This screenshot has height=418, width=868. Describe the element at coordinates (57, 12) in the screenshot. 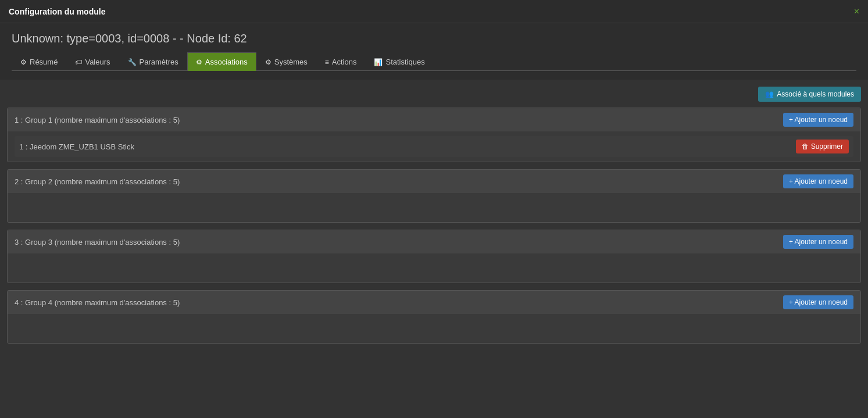

I see `modal-title: Configuration du module` at that location.